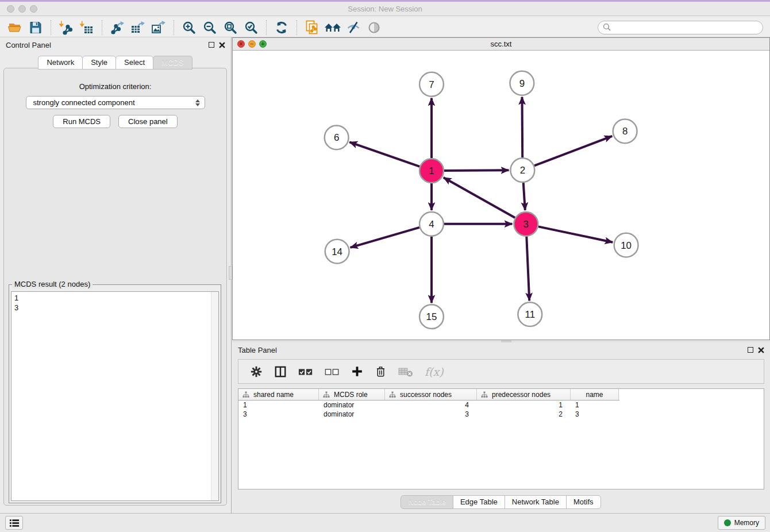 This screenshot has height=532, width=770. Describe the element at coordinates (230, 28) in the screenshot. I see `zoom-fit-icon` at that location.